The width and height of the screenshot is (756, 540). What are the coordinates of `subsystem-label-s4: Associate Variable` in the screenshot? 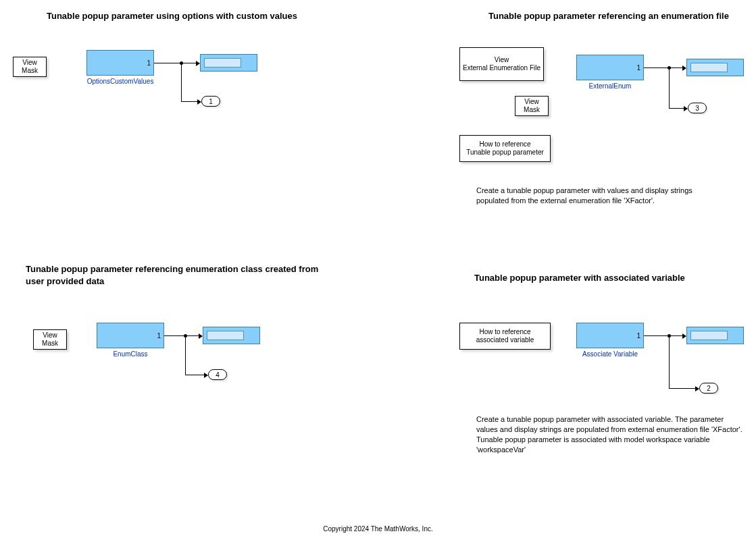 It's located at (610, 354).